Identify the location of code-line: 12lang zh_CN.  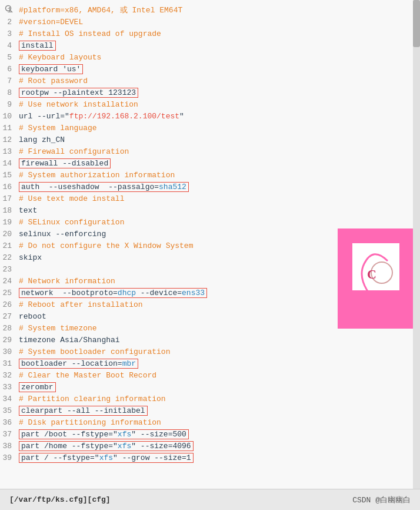
(210, 140).